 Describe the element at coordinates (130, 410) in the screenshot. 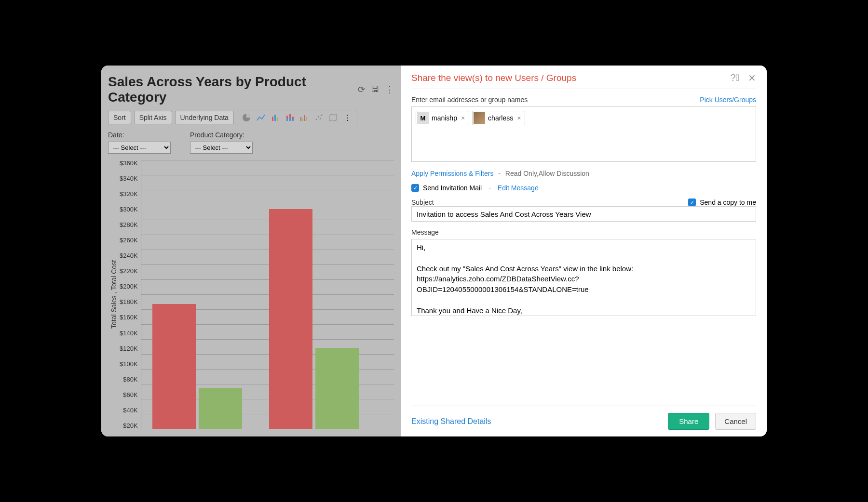

I see `y-tick: $40K` at that location.